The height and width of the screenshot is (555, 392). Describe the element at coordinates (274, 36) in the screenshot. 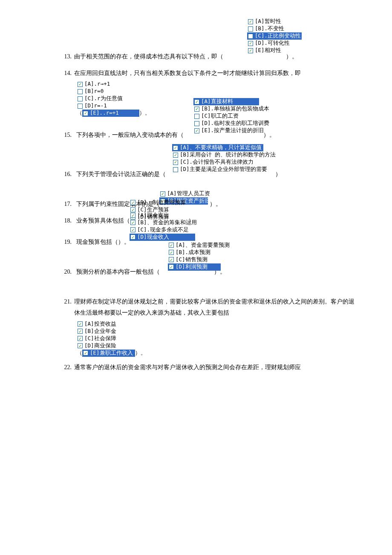

I see `option-c: [C].正比例变动性` at that location.